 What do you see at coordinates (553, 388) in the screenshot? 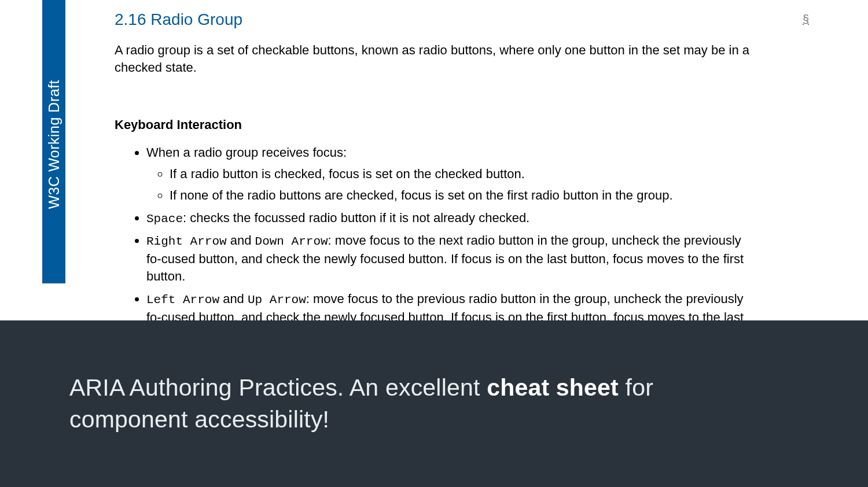
I see `caption-bold: cheat sheet` at bounding box center [553, 388].